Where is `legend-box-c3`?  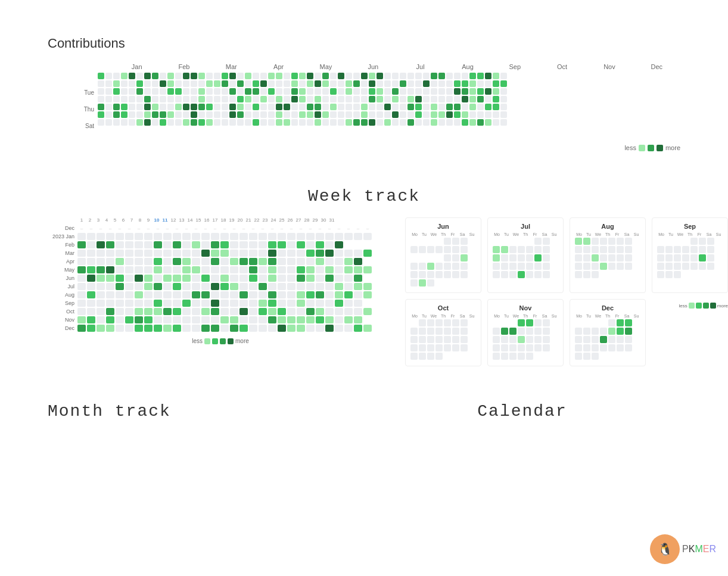 legend-box-c3 is located at coordinates (651, 148).